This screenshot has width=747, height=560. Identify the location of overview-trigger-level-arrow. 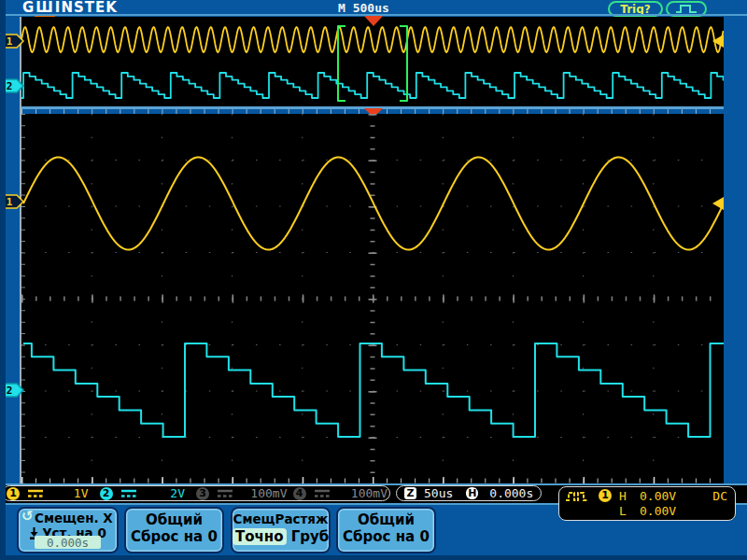
(718, 41).